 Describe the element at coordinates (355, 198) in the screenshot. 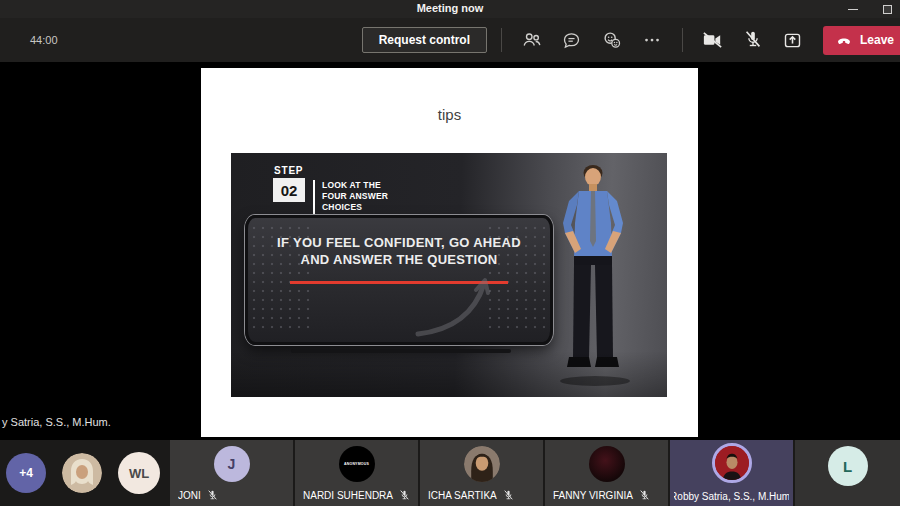

I see `step-caption: LOOK AT THE FOUR ANSWER CHOICES` at that location.